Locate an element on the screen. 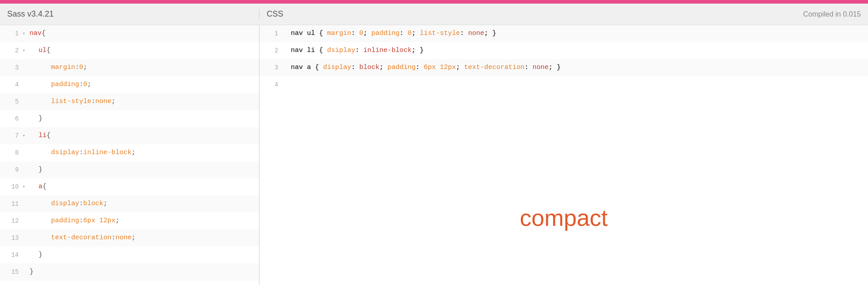 Image resolution: width=868 pixels, height=285 pixels. token: block is located at coordinates (93, 203).